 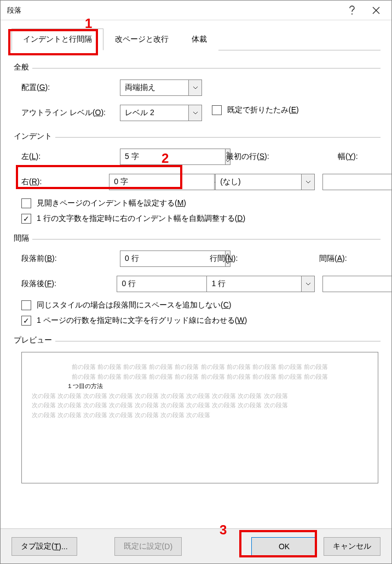 What do you see at coordinates (357, 157) in the screenshot?
I see `by-label: 幅(Y):` at bounding box center [357, 157].